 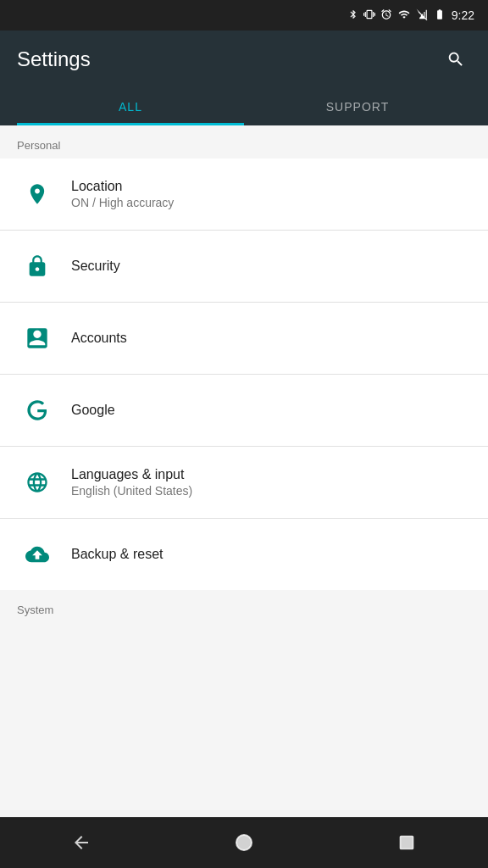 I want to click on backup-text: Backup & reset, so click(x=271, y=554).